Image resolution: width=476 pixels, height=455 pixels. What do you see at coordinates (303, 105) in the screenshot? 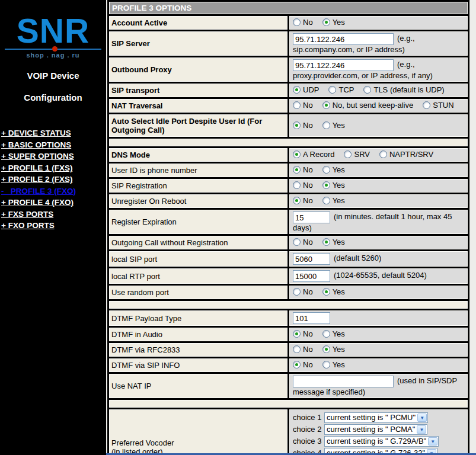
I see `nat-traversal-option-0: No` at bounding box center [303, 105].